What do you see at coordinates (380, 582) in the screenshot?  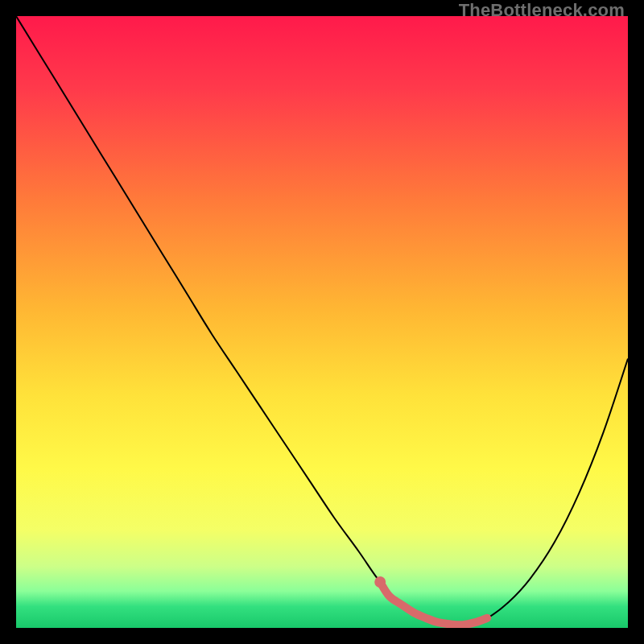 I see `marker-start-dot` at bounding box center [380, 582].